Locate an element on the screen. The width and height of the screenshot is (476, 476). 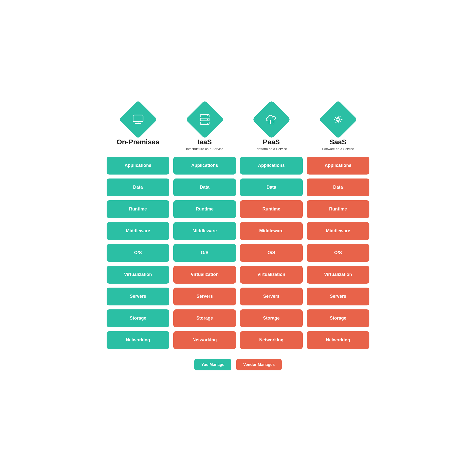
on-premises-title: On-Premises is located at coordinates (138, 142).